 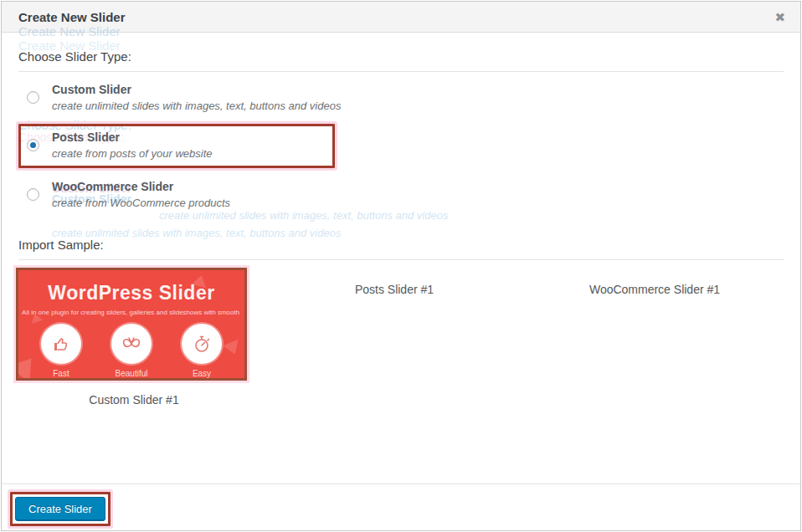 What do you see at coordinates (33, 146) in the screenshot?
I see `radio-posts-slider` at bounding box center [33, 146].